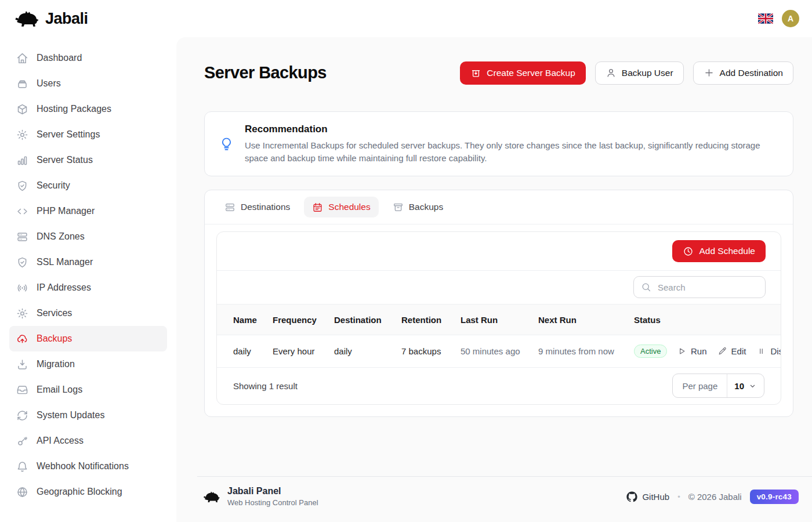 The width and height of the screenshot is (812, 522). Describe the element at coordinates (499, 320) in the screenshot. I see `table-header-row: Name Frequency Destination Retention Las…` at that location.